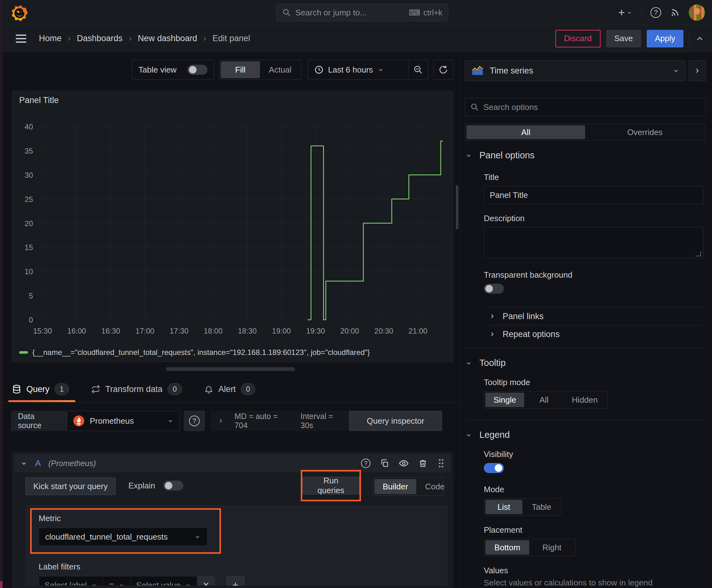 This screenshot has height=588, width=712. What do you see at coordinates (546, 400) in the screenshot?
I see `tooltip-mode-switch: Single All Hidden` at bounding box center [546, 400].